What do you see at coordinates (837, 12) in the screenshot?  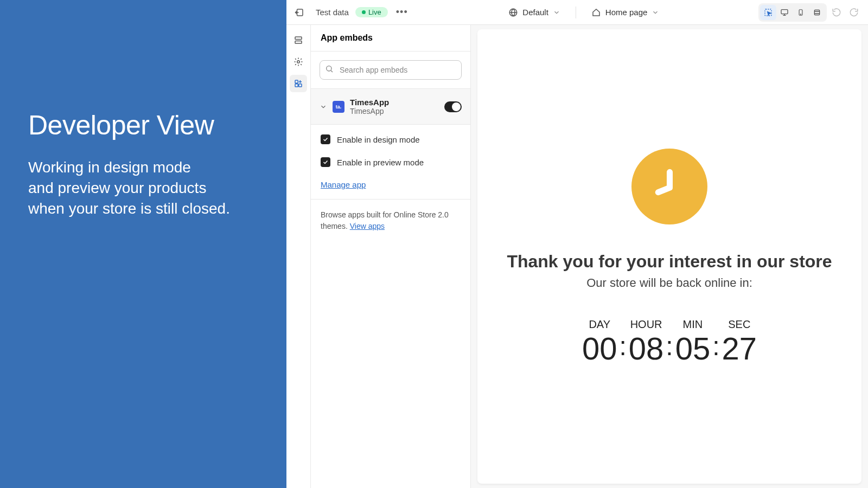 I see `undo-button` at bounding box center [837, 12].